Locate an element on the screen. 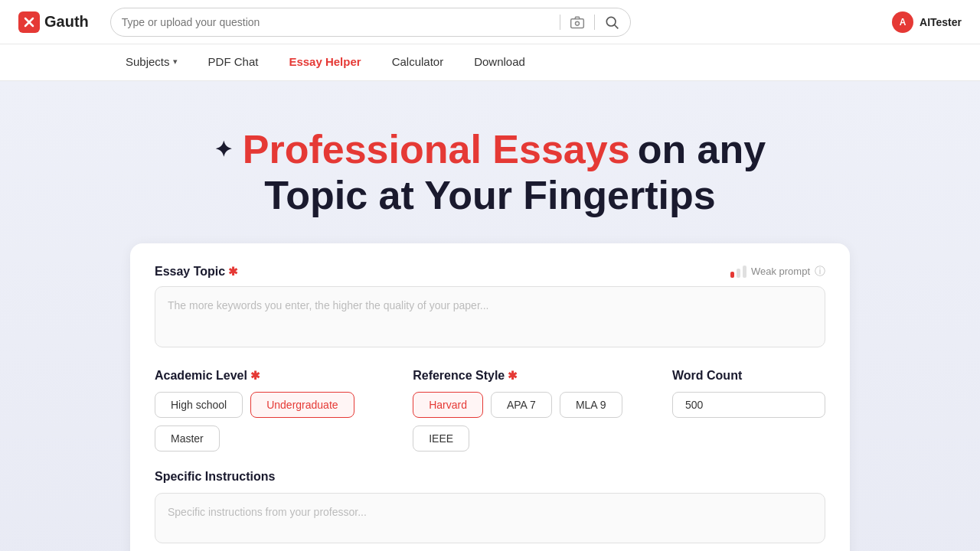 This screenshot has width=980, height=551. navbar: Gauth A AITester is located at coordinates (490, 22).